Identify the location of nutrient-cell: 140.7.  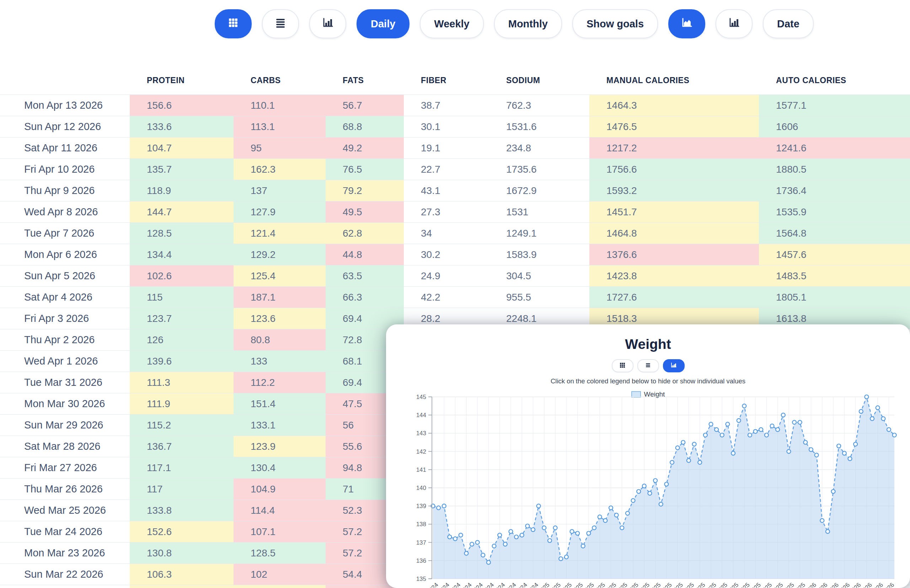
(182, 586).